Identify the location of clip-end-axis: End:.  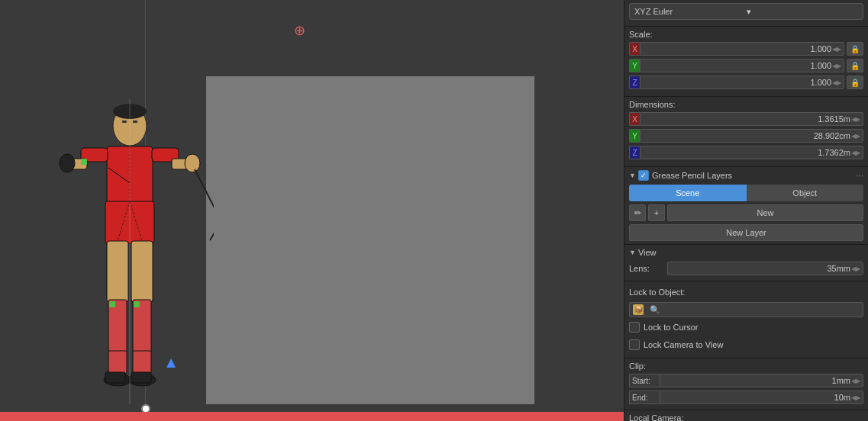
(644, 397).